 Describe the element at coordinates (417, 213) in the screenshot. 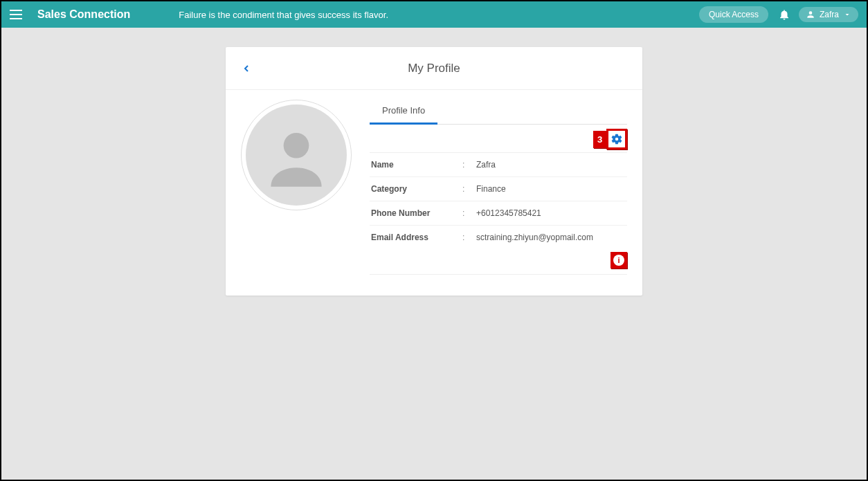

I see `phone-label: Phone Number` at that location.